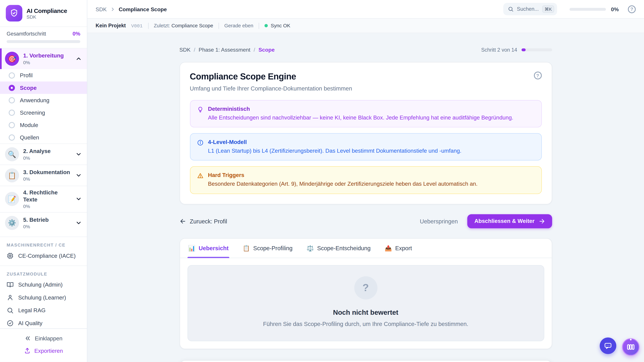  Describe the element at coordinates (366, 288) in the screenshot. I see `question-mark-icon: ?` at that location.